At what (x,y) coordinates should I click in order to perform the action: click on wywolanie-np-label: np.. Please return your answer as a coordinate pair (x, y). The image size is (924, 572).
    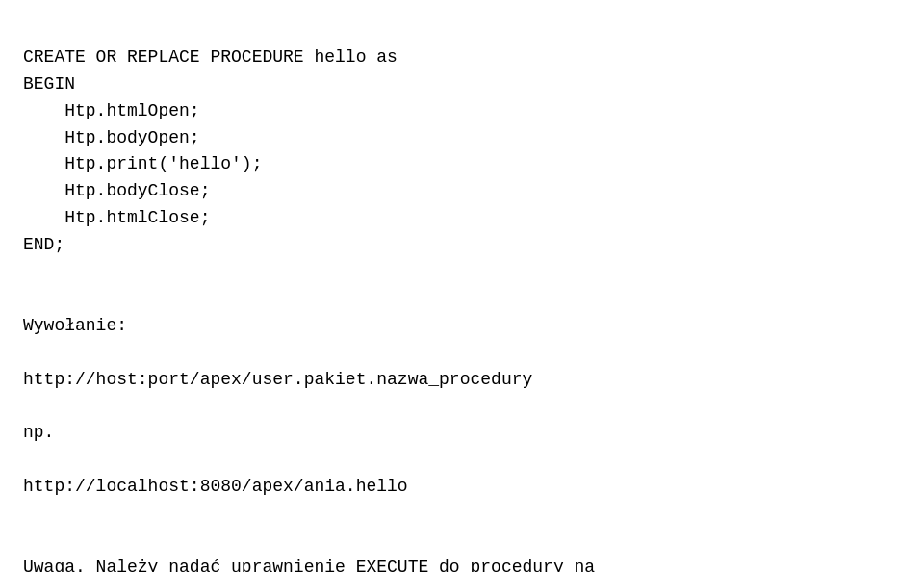
    Looking at the image, I should click on (38, 432).